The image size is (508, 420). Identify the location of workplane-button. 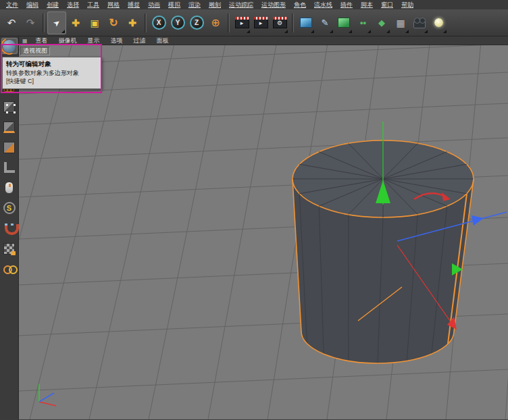
(9, 167).